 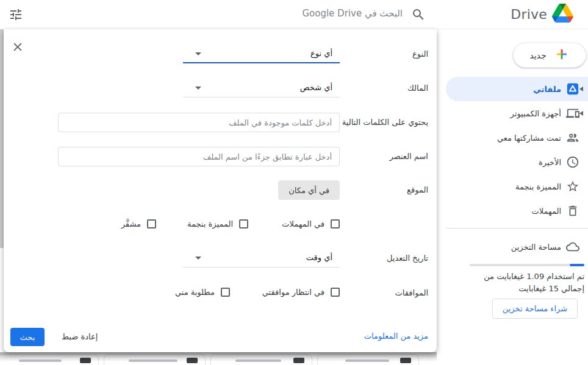 What do you see at coordinates (512, 247) in the screenshot?
I see `sidebar-item-storage: مساحة التخزين` at bounding box center [512, 247].